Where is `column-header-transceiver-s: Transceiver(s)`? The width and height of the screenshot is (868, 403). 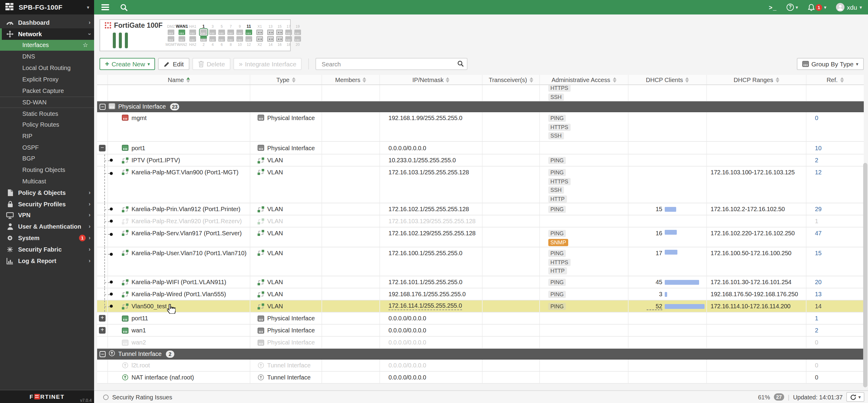
column-header-transceiver-s: Transceiver(s) is located at coordinates (511, 80).